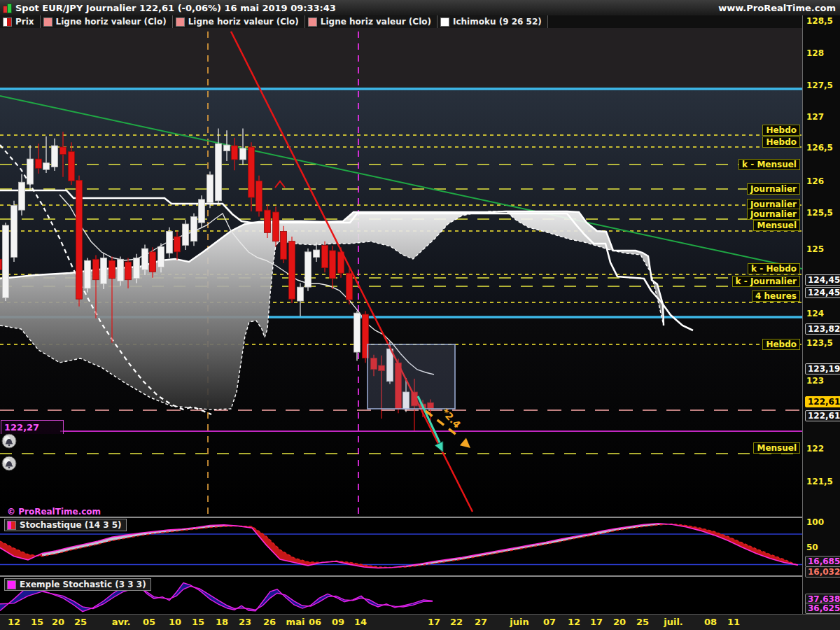  I want to click on panel-label: Stochastique (14 3 5), so click(71, 525).